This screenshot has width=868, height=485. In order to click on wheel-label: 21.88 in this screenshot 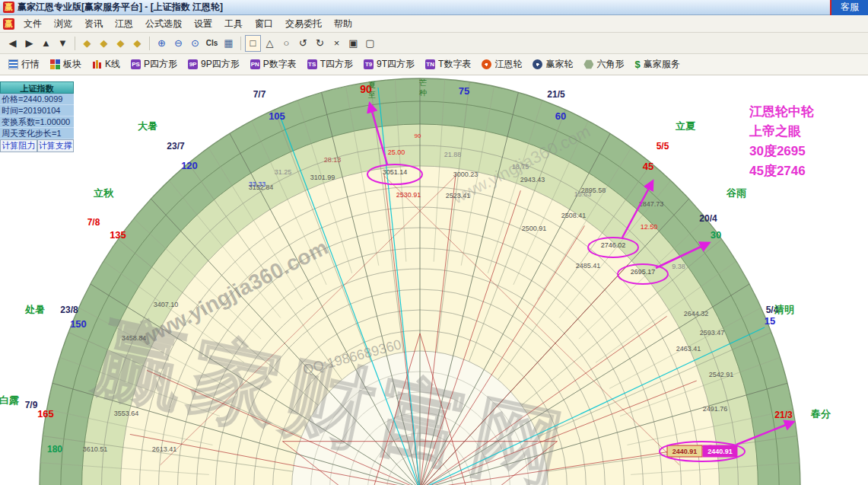, I will do `click(453, 155)`.